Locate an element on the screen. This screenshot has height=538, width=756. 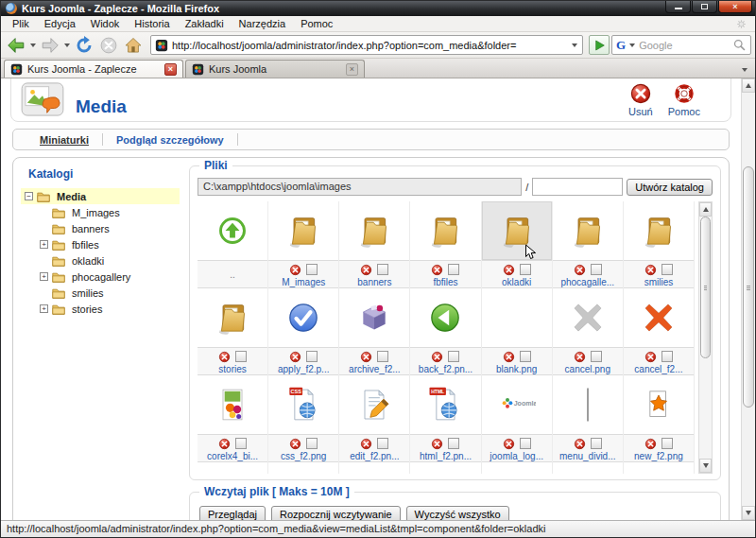
search-engine-caret is located at coordinates (632, 45).